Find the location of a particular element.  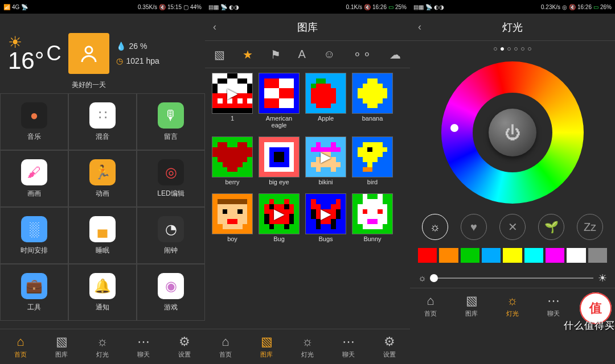

app-闹钟: ◔闹钟 is located at coordinates (171, 235).